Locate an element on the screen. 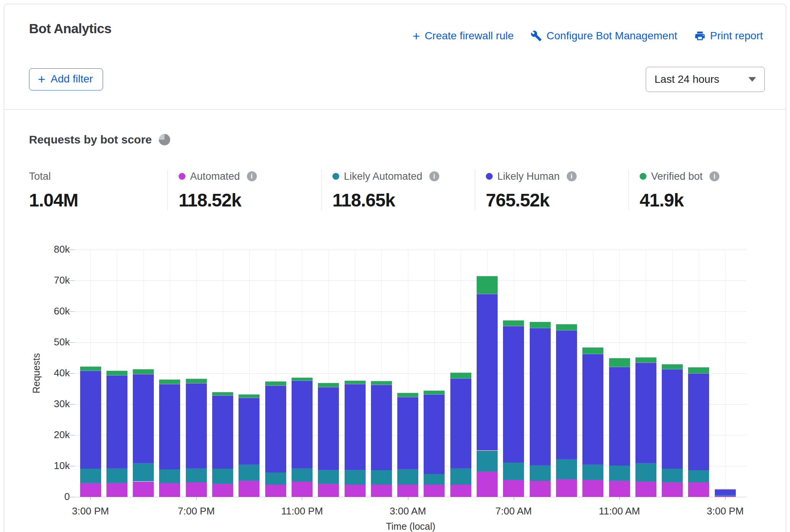 Image resolution: width=790 pixels, height=532 pixels. configure-bot-management-link: Configure Bot Management is located at coordinates (604, 36).